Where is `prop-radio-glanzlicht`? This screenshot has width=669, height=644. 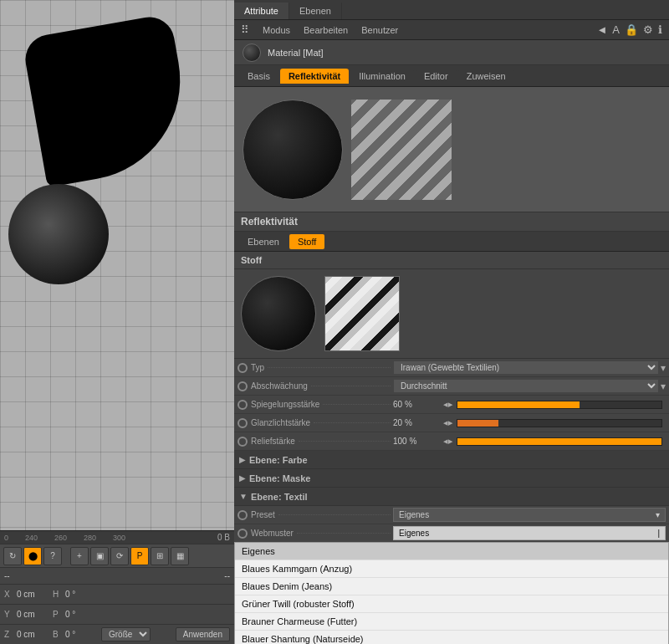
prop-radio-glanzlicht is located at coordinates (243, 423).